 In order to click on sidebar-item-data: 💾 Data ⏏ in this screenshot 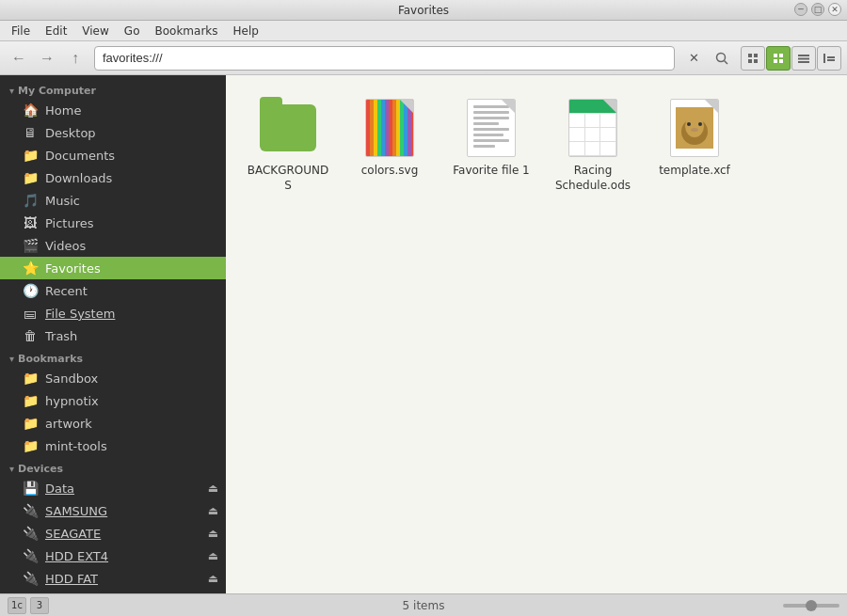, I will do `click(113, 488)`.